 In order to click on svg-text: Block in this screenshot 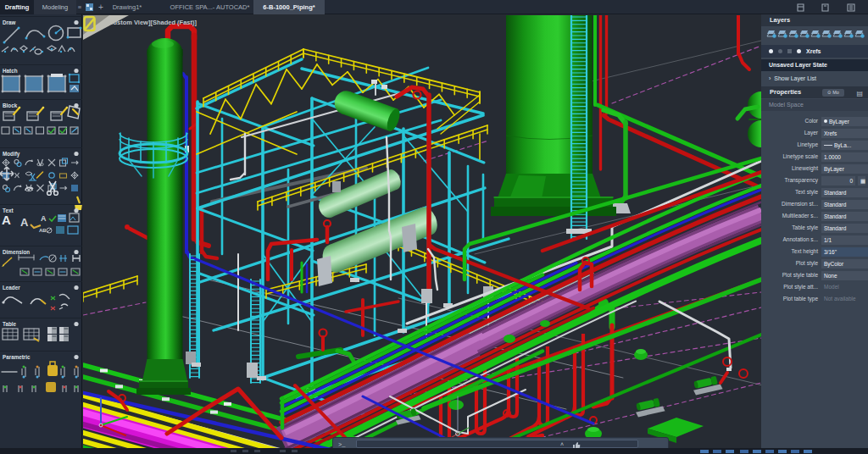, I will do `click(10, 105)`.